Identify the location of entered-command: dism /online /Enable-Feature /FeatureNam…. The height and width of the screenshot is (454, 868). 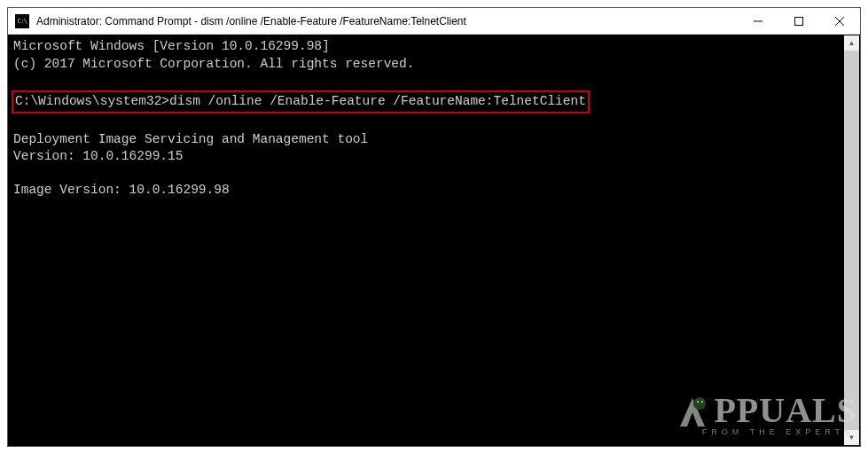
(378, 102).